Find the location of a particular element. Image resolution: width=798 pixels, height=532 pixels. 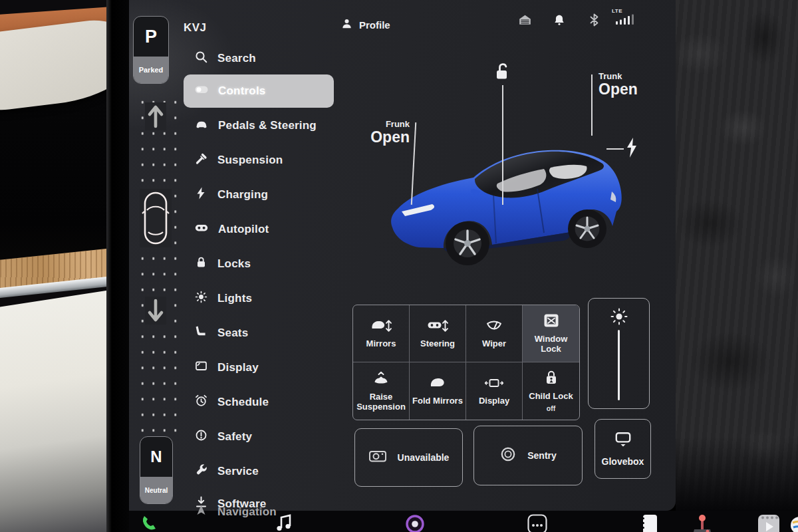

autopilot-icon is located at coordinates (201, 229).